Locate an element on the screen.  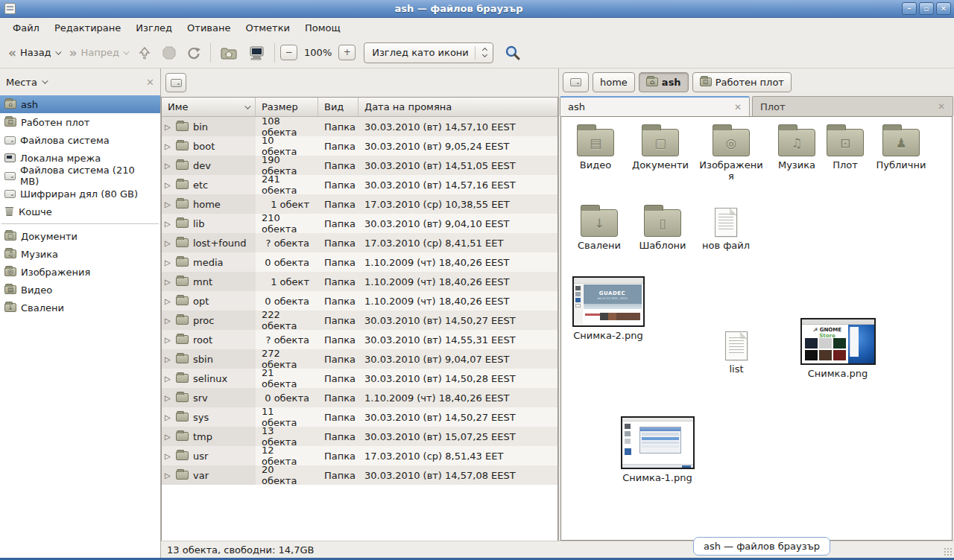
icon-item: ▢ Документи is located at coordinates (660, 147).